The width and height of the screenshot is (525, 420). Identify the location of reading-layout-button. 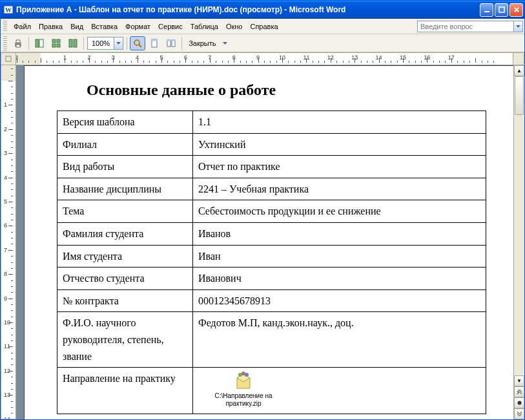
(73, 43).